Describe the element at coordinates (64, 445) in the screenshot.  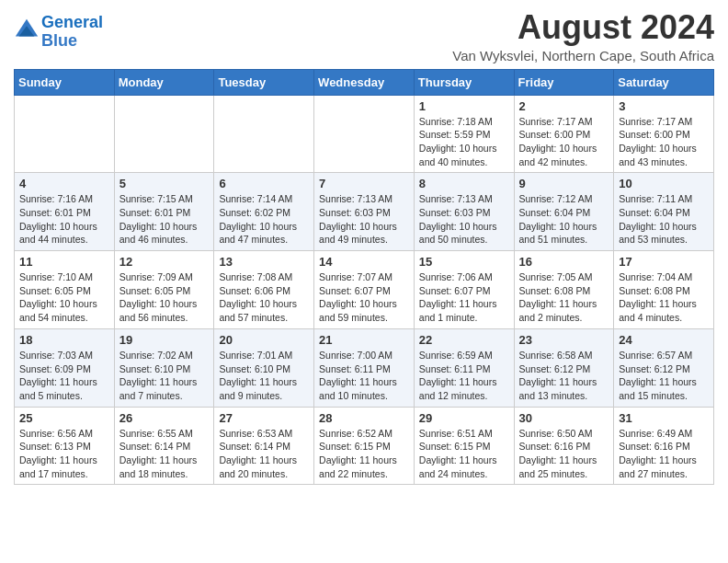
I see `calendar-cell: 25Sunrise: 6:56 AMSunset: 6:13 PMDayligh…` at that location.